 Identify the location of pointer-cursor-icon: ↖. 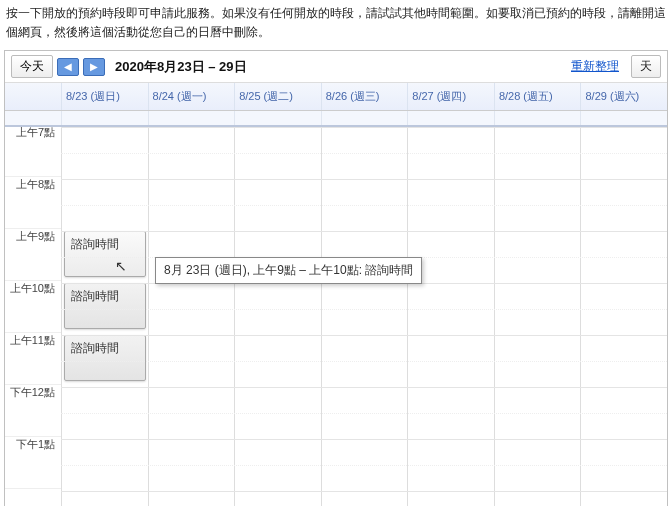
(121, 266).